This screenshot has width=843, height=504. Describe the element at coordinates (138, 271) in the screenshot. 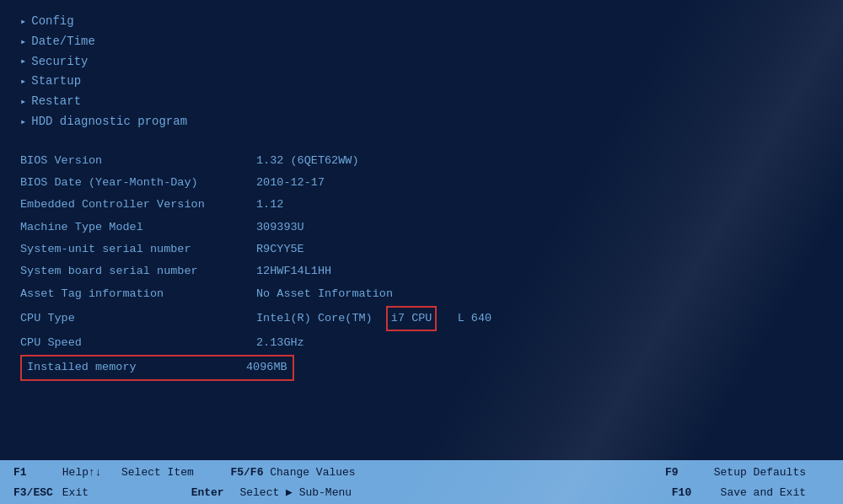

I see `info-label: System board serial number` at that location.